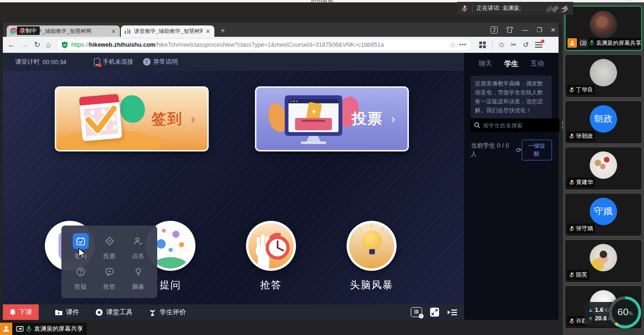  What do you see at coordinates (50, 329) in the screenshot?
I see `share-indicator-body: 袁渊泉的屏幕共享` at bounding box center [50, 329].